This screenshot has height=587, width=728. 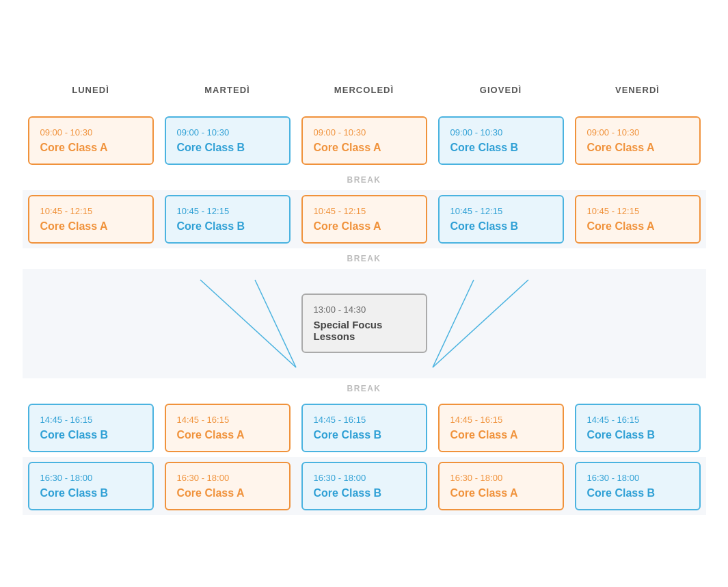 I want to click on special-time: 13:00 - 14:30, so click(x=364, y=309).